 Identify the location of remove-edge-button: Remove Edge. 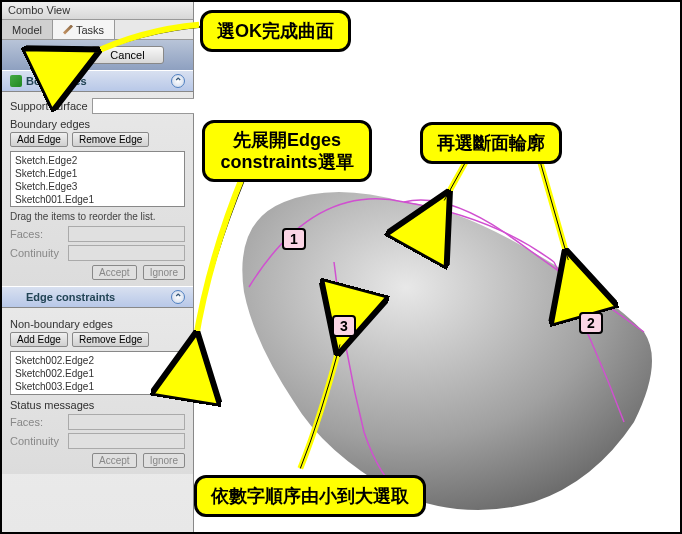
(110, 140).